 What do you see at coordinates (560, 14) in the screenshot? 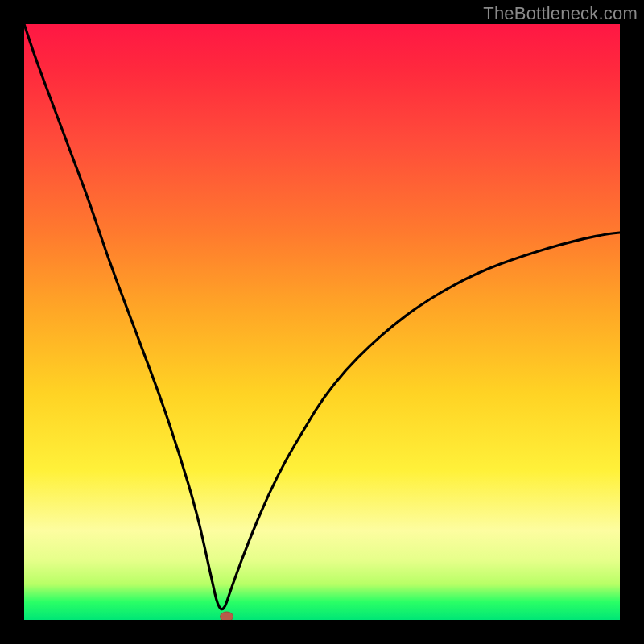
I see `watermark-text: TheBottleneck.com` at bounding box center [560, 14].